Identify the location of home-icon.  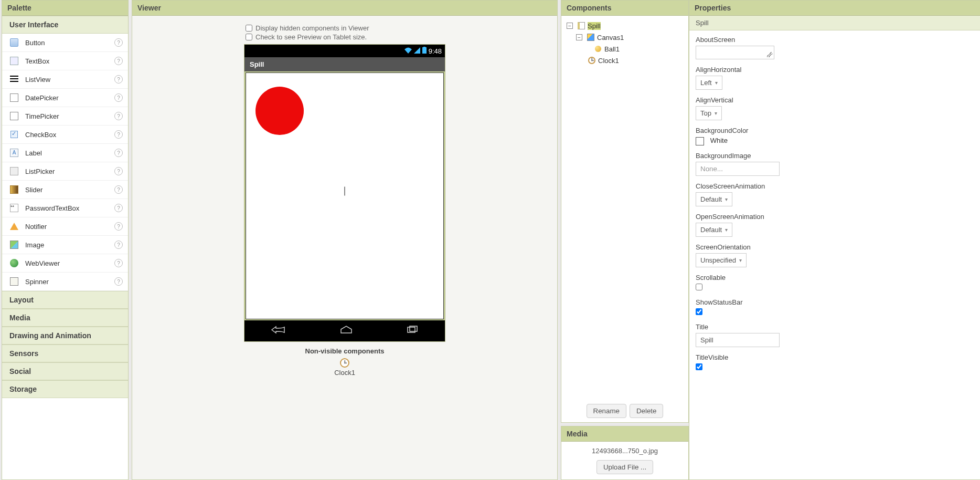
(346, 331).